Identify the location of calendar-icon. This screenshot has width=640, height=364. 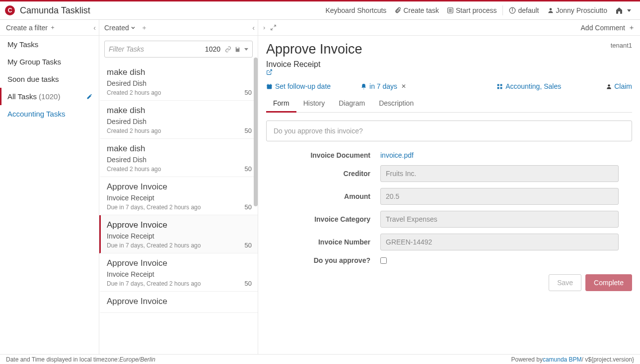
(269, 86).